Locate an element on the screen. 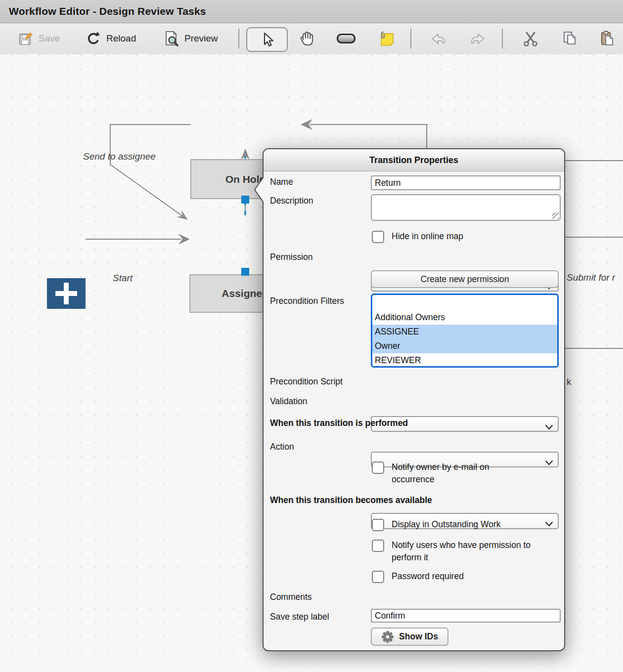 This screenshot has width=623, height=672. preview-button-label: Preview is located at coordinates (201, 39).